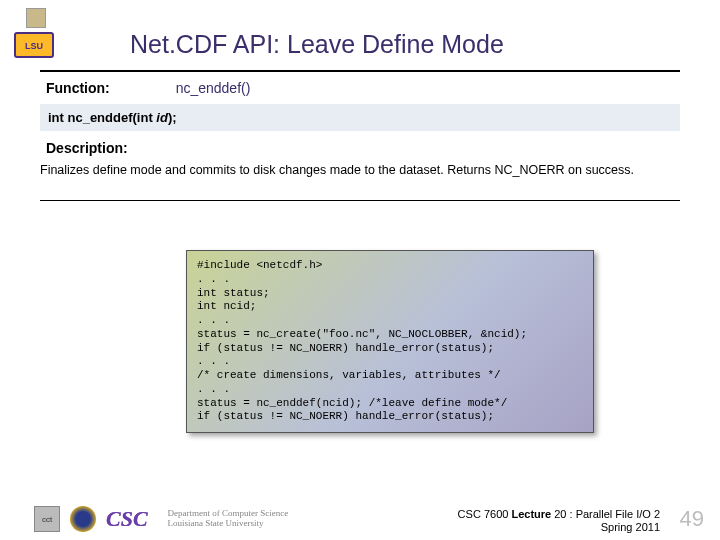 The image size is (720, 540). Describe the element at coordinates (162, 118) in the screenshot. I see `signature-param: id` at that location.